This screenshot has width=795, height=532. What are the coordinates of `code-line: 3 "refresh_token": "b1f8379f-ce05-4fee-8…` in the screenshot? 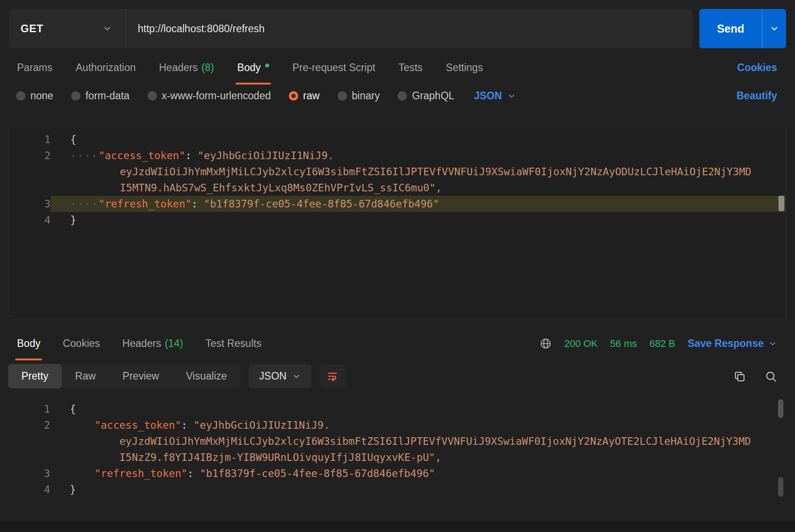 It's located at (398, 473).